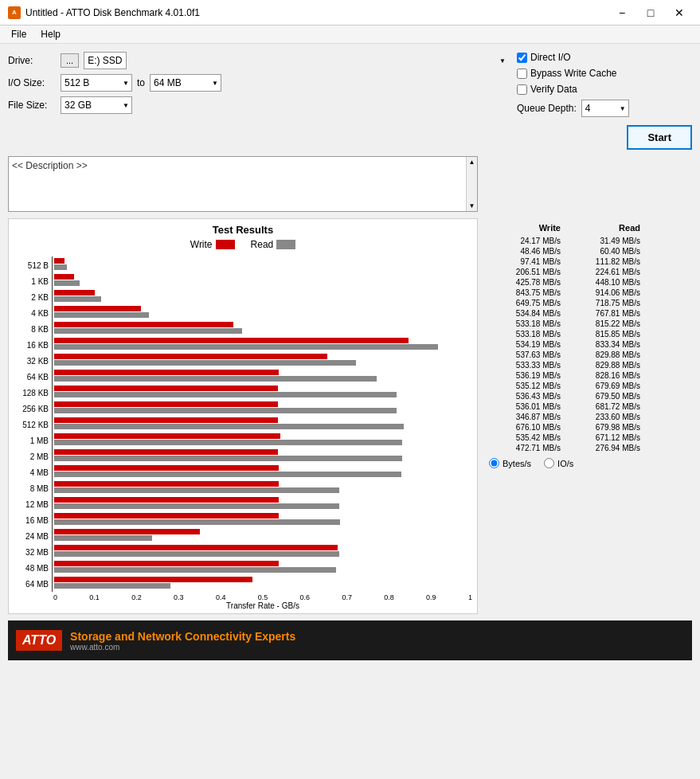 The image size is (700, 779). I want to click on write-value-8: 533.18 MB/s, so click(525, 323).